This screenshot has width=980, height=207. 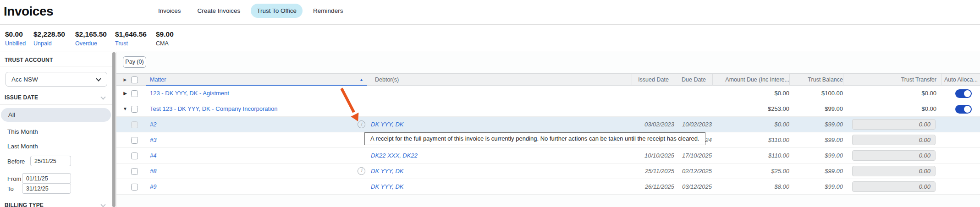 I want to click on invoice-link: #2, so click(x=153, y=125).